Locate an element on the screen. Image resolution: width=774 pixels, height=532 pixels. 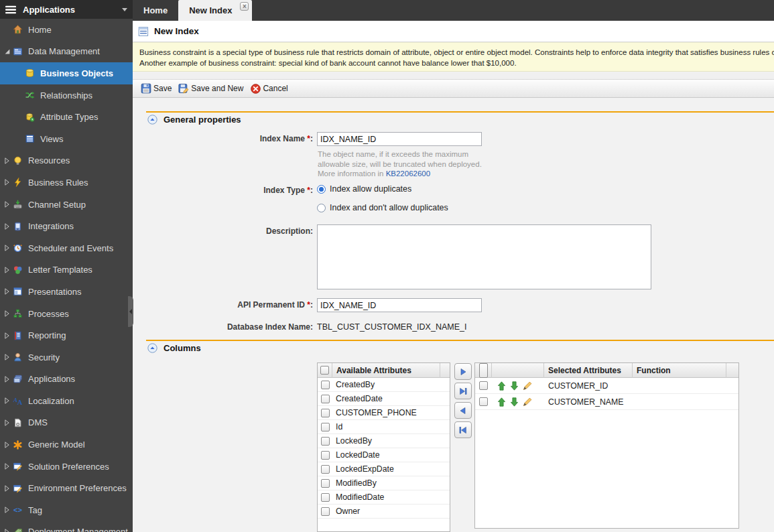
sidebar-item-views: Views is located at coordinates (66, 139).